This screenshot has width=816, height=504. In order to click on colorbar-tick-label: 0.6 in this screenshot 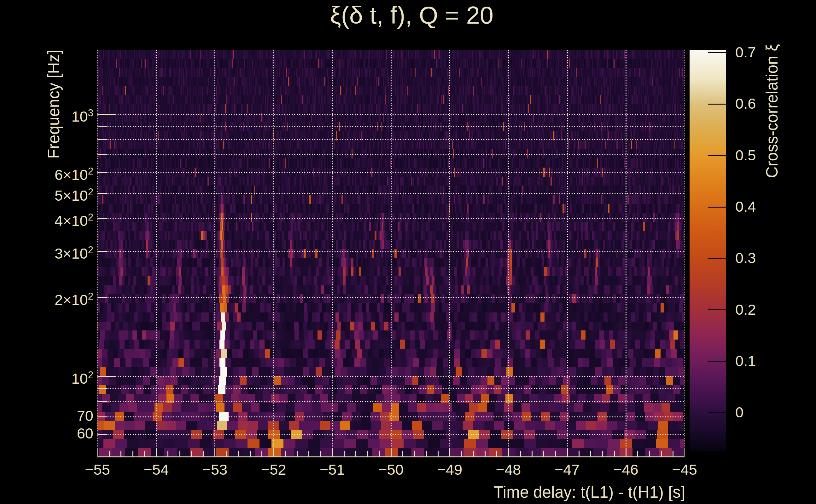, I will do `click(745, 103)`.